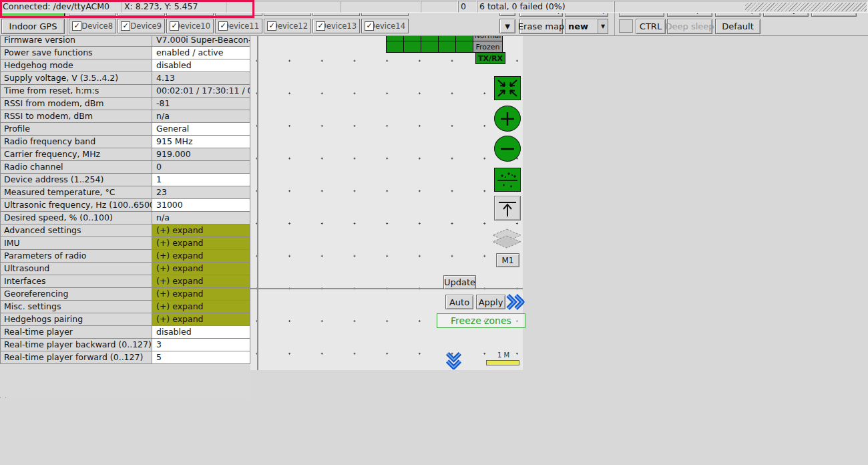 The image size is (868, 465). What do you see at coordinates (76, 53) in the screenshot?
I see `parameter-label: Power save functions` at bounding box center [76, 53].